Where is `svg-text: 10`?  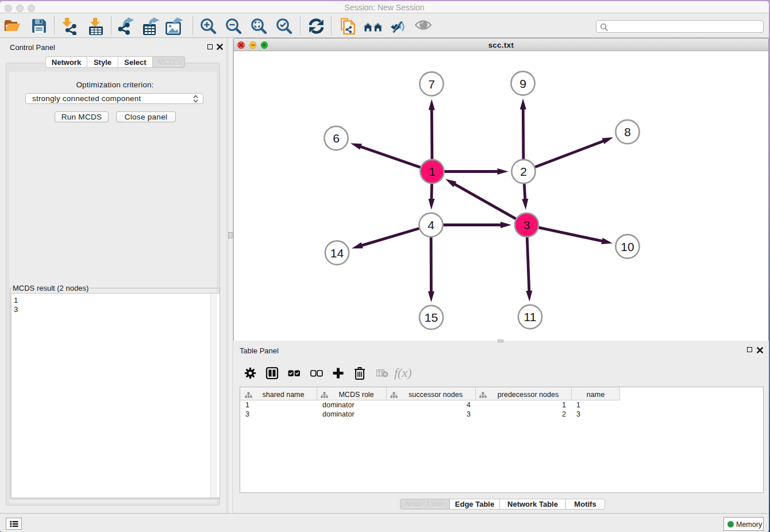
svg-text: 10 is located at coordinates (627, 246).